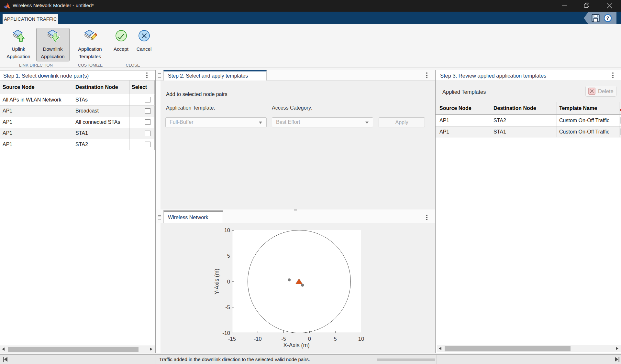  Describe the element at coordinates (217, 282) in the screenshot. I see `svg-text: Y-Axis (m)` at that location.